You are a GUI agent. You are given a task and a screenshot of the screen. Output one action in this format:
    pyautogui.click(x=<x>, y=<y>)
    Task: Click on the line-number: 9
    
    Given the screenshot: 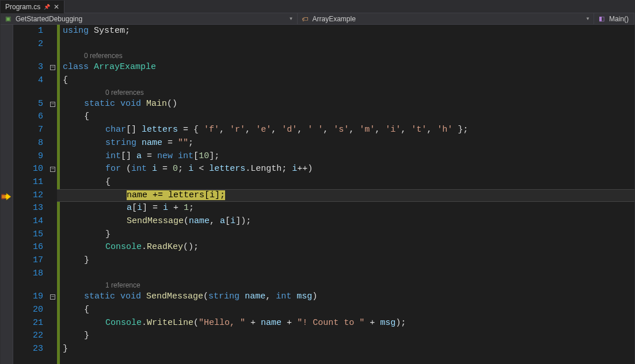 What is the action you would take?
    pyautogui.click(x=28, y=156)
    